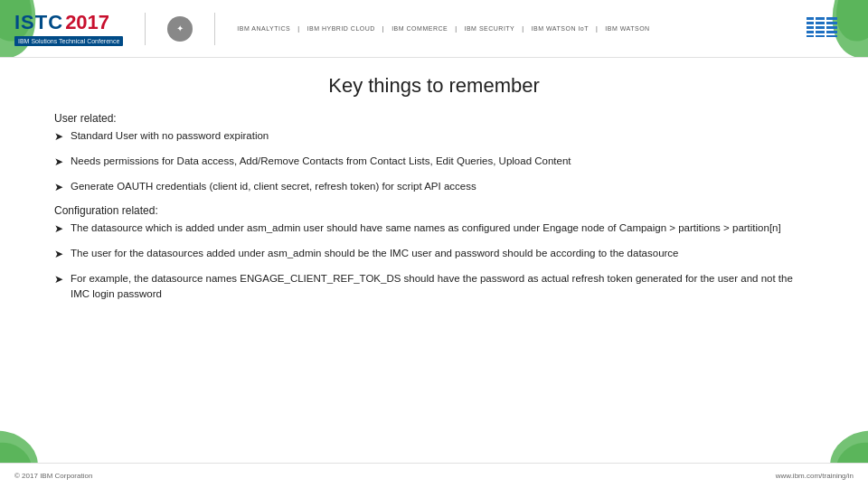 The image size is (868, 488). What do you see at coordinates (87, 23) in the screenshot?
I see `istc-year: 2017` at bounding box center [87, 23].